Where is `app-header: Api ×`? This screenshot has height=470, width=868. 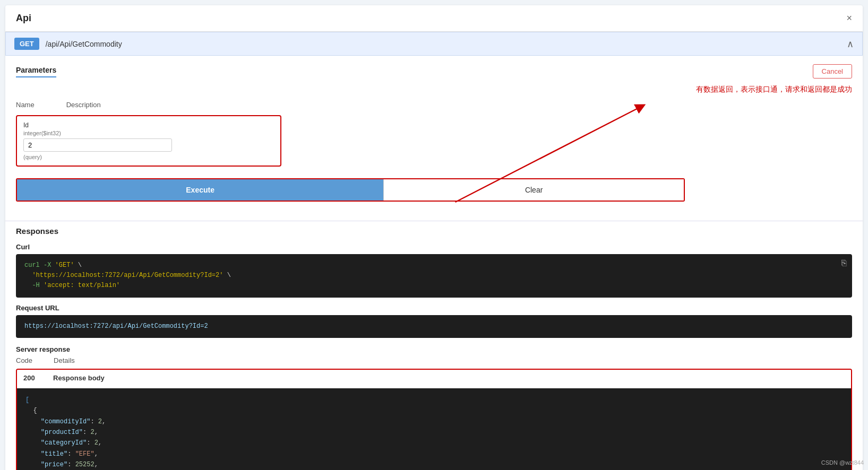
app-header: Api × is located at coordinates (434, 19).